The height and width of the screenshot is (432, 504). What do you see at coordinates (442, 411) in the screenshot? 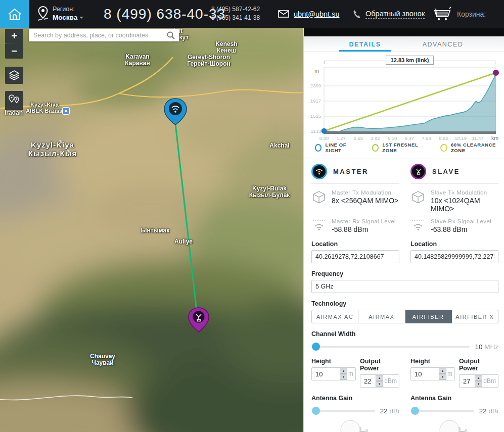
I see `slave-gain-slider` at bounding box center [442, 411].